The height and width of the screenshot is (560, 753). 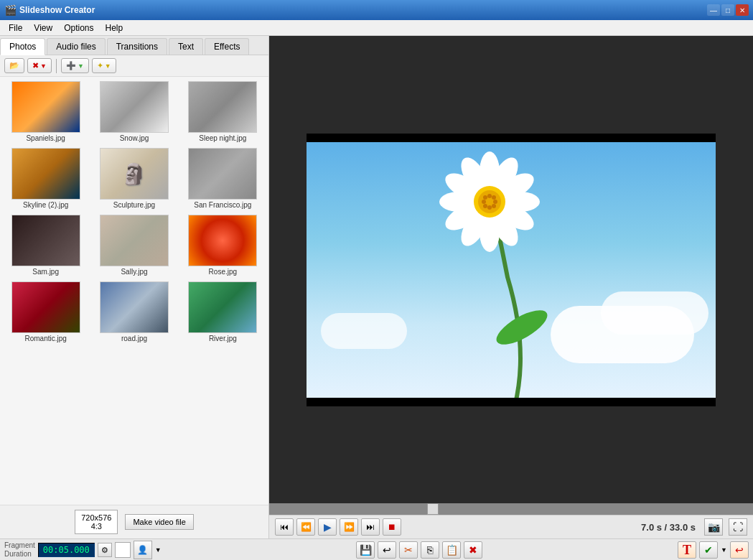 I want to click on menu-file: File, so click(x=16, y=28).